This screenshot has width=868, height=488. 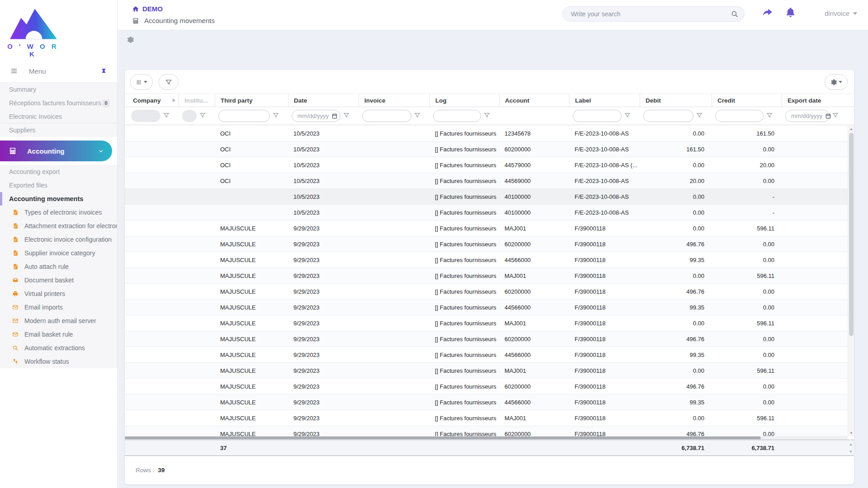 I want to click on column-header-company: Company, so click(x=153, y=100).